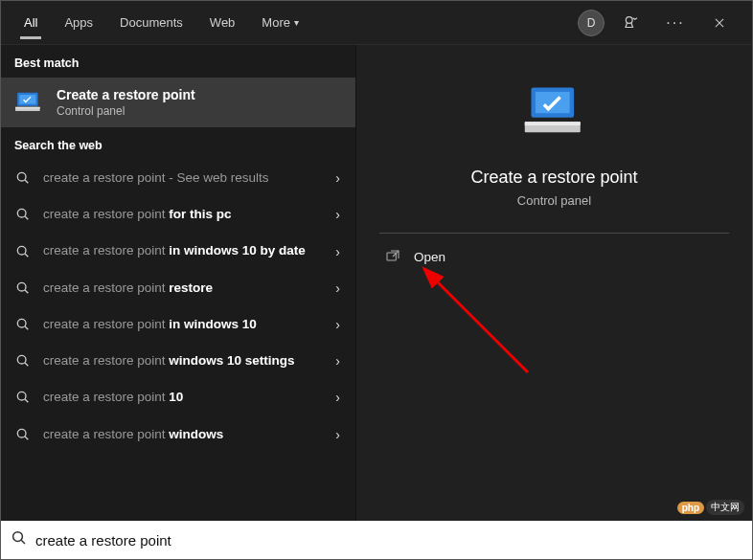  What do you see at coordinates (151, 23) in the screenshot?
I see `tab-documents: Documents` at bounding box center [151, 23].